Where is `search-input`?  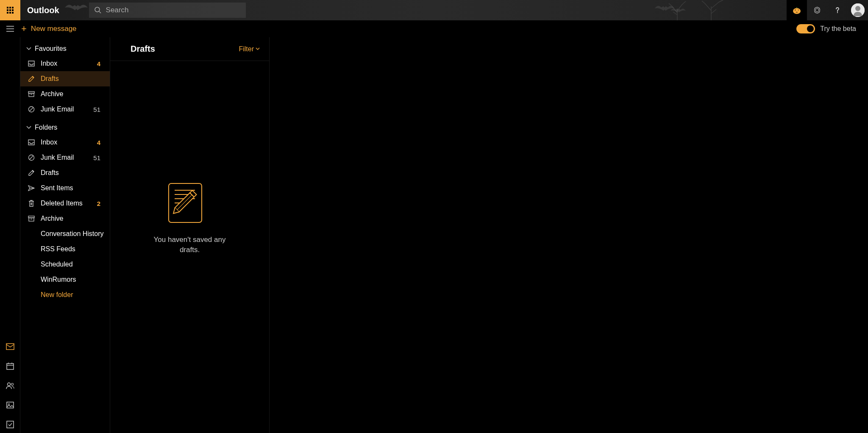 search-input is located at coordinates (173, 10).